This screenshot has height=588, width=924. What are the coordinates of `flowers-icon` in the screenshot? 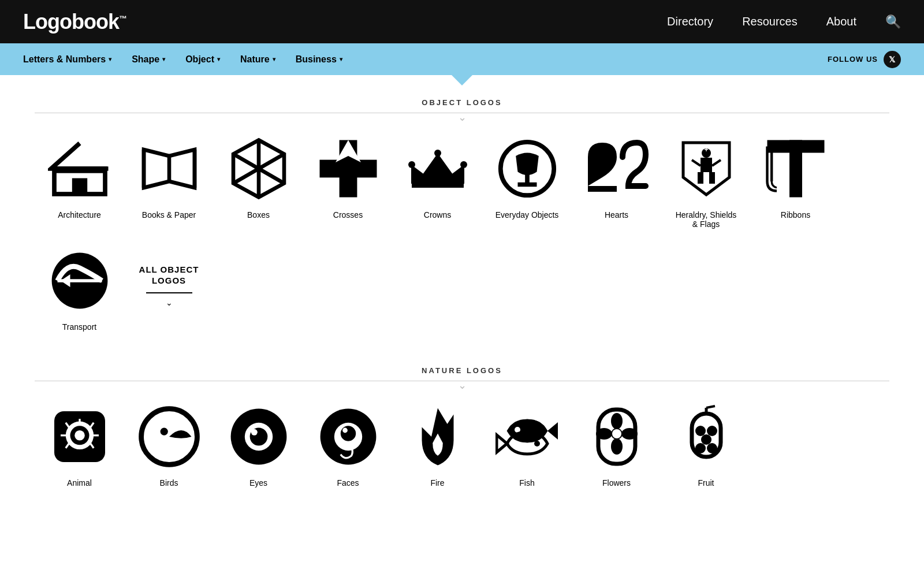 It's located at (617, 437).